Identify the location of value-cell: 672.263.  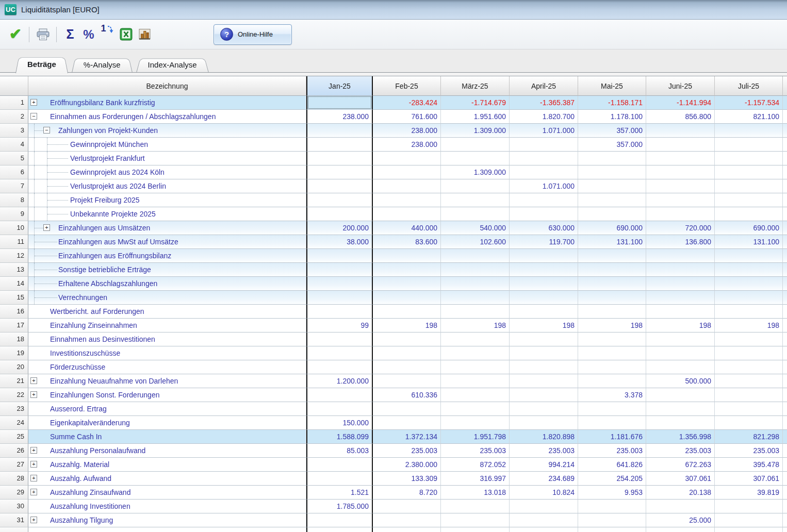
(681, 465).